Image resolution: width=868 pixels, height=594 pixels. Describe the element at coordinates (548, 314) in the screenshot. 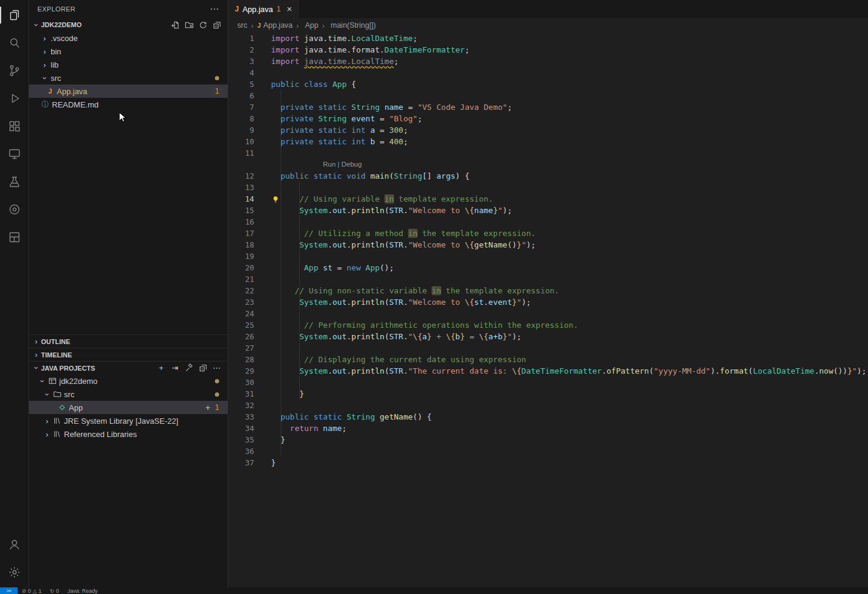

I see `code-line-24: 24` at that location.